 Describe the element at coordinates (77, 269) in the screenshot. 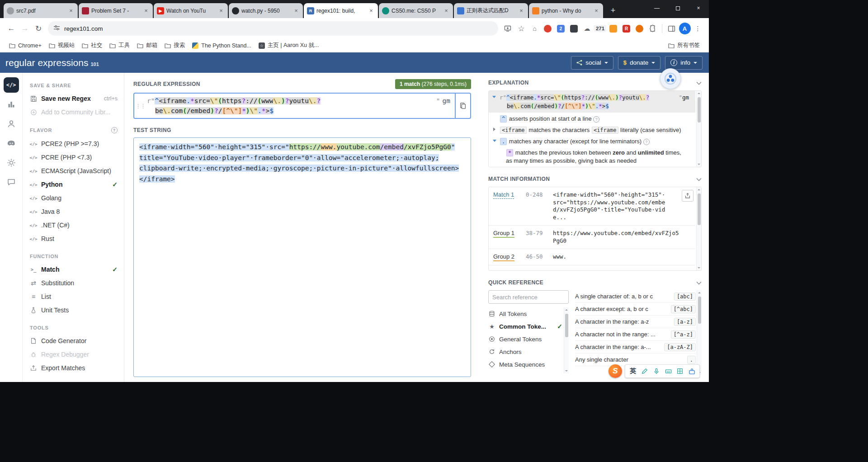

I see `function-match-active: >_ Match ✓` at that location.